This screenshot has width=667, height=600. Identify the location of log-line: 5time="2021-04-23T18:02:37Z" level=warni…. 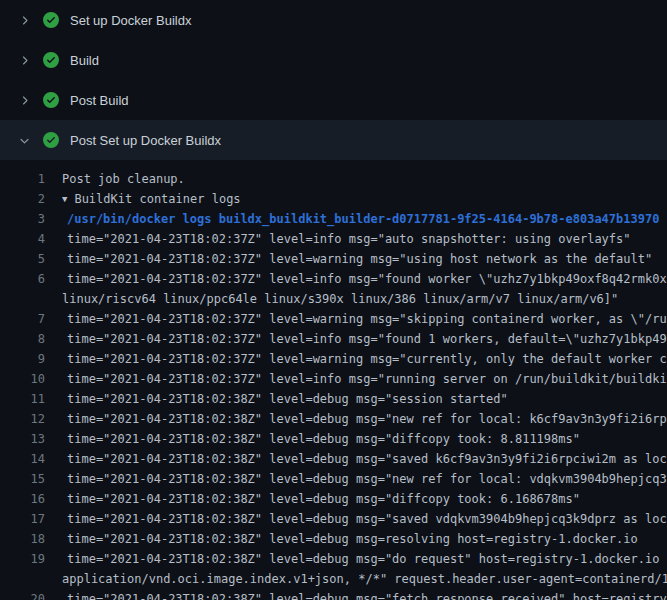
(334, 259).